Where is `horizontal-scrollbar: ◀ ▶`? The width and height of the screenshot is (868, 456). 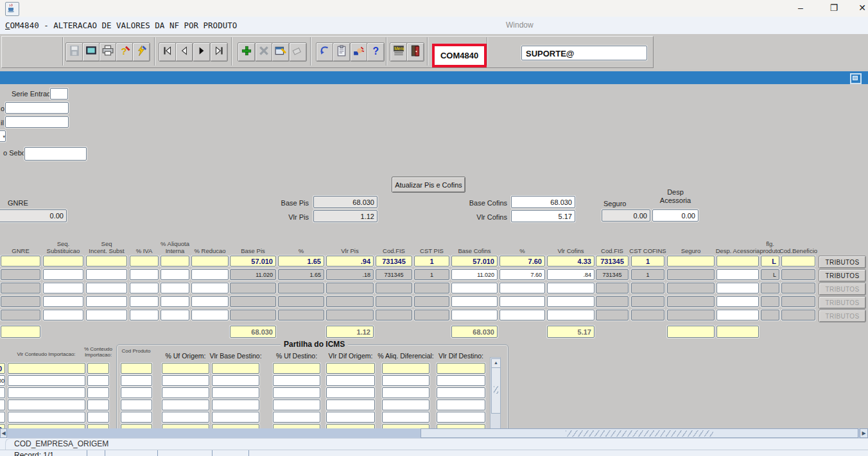
horizontal-scrollbar: ◀ ▶ is located at coordinates (434, 433).